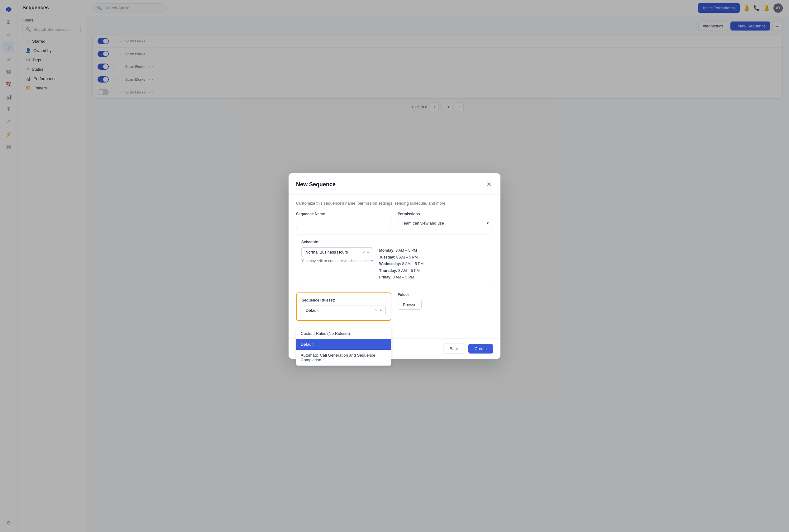 This screenshot has width=789, height=532. I want to click on folder-section: Folder Browse, so click(445, 301).